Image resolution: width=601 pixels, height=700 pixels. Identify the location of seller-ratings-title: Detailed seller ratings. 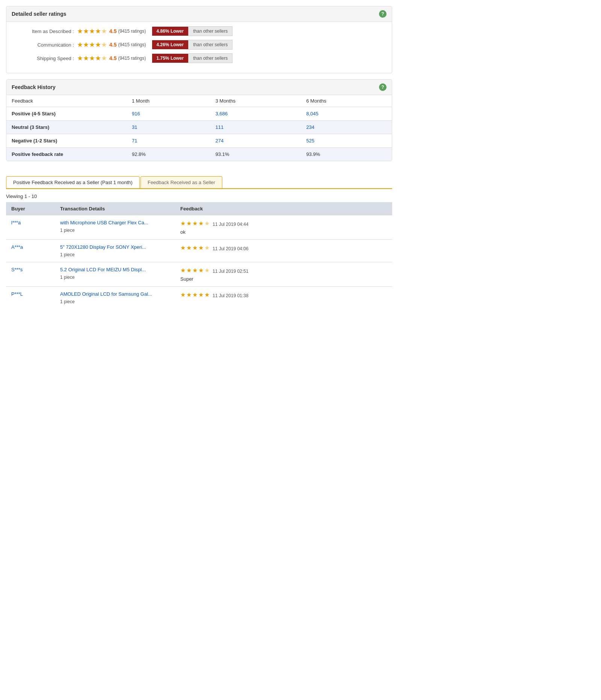
(39, 14).